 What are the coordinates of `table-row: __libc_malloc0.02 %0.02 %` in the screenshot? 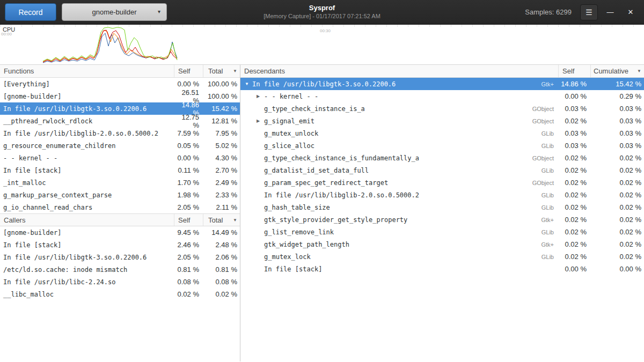 It's located at (120, 294).